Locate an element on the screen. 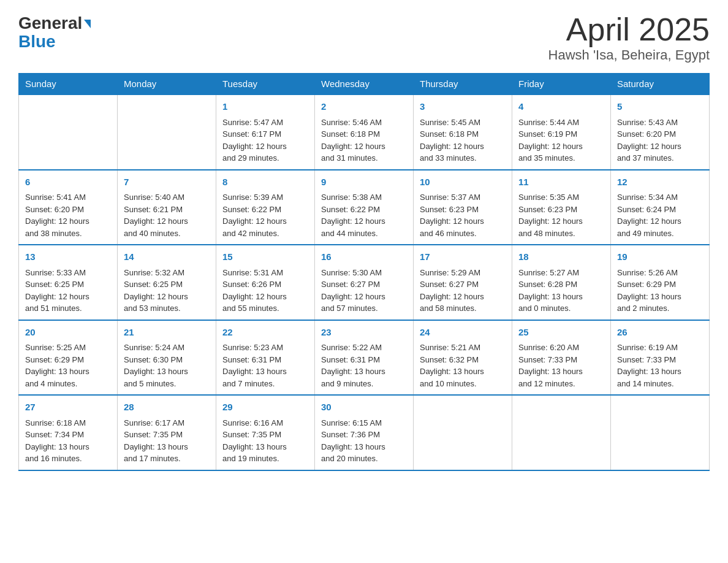  calendar-cell: 21Sunrise: 5:24 AMSunset: 6:30 PMDayligh… is located at coordinates (167, 358).